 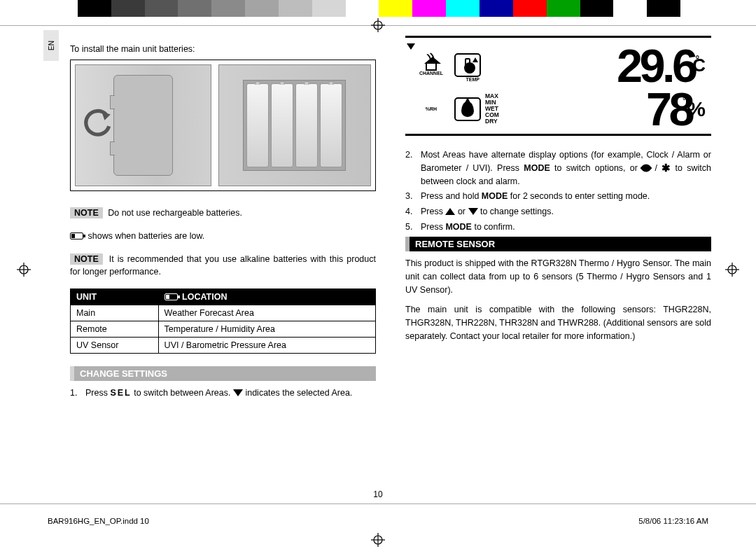 I want to click on intro-text: To install the main unit batteries:, so click(x=223, y=49).